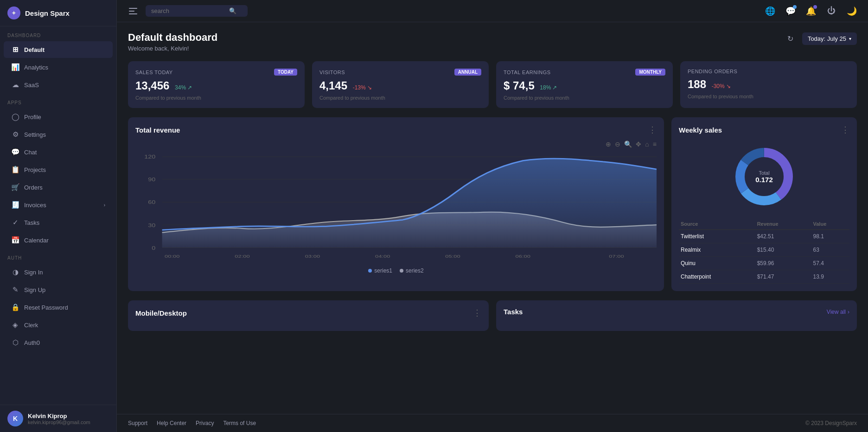 This screenshot has width=868, height=432. What do you see at coordinates (492, 423) in the screenshot?
I see `footer: Support Help Center Privacy Terms of Use…` at bounding box center [492, 423].